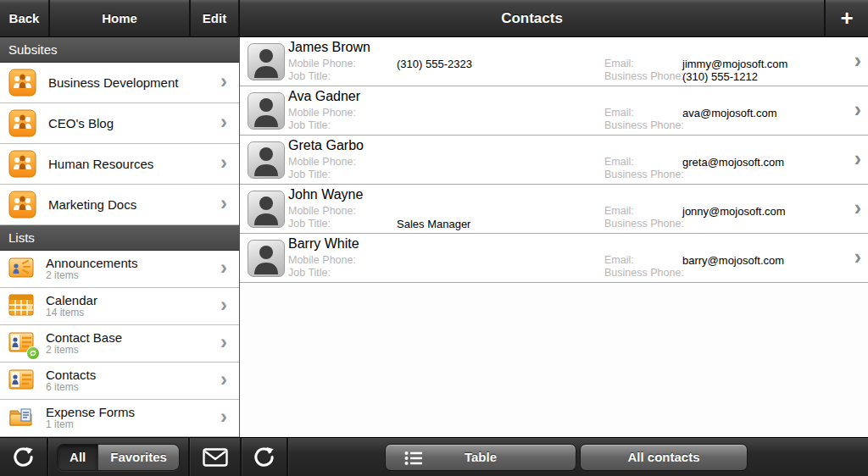 This screenshot has width=868, height=476. I want to click on email-value: jonny@mojosoft.com, so click(734, 212).